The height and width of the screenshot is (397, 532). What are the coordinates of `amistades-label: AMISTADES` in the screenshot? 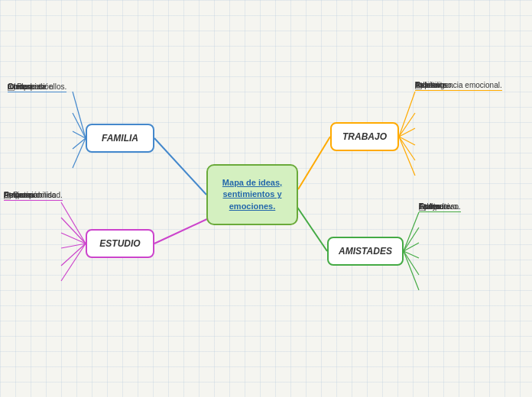 It's located at (365, 251).